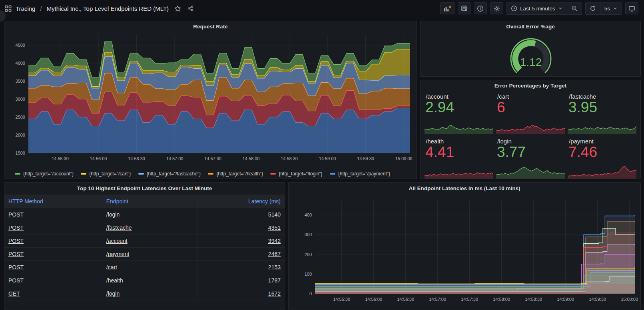 This screenshot has width=644, height=310. Describe the element at coordinates (274, 267) in the screenshot. I see `table-link: 2153` at that location.